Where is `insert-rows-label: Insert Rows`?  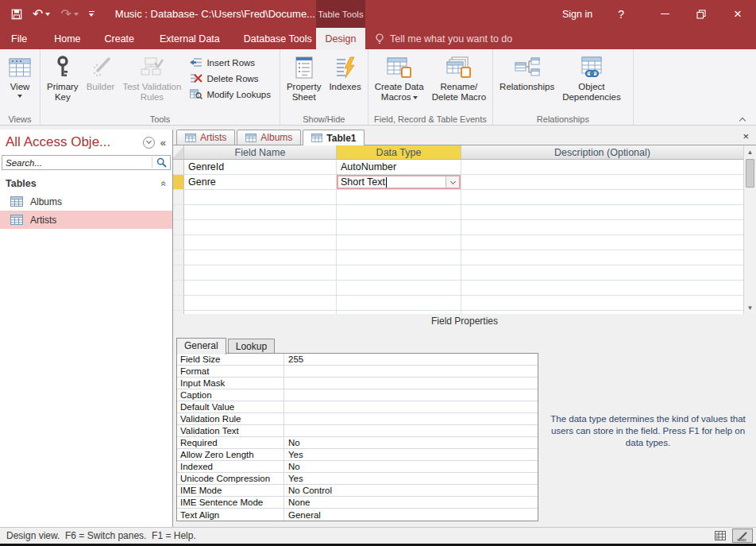
insert-rows-label: Insert Rows is located at coordinates (230, 63).